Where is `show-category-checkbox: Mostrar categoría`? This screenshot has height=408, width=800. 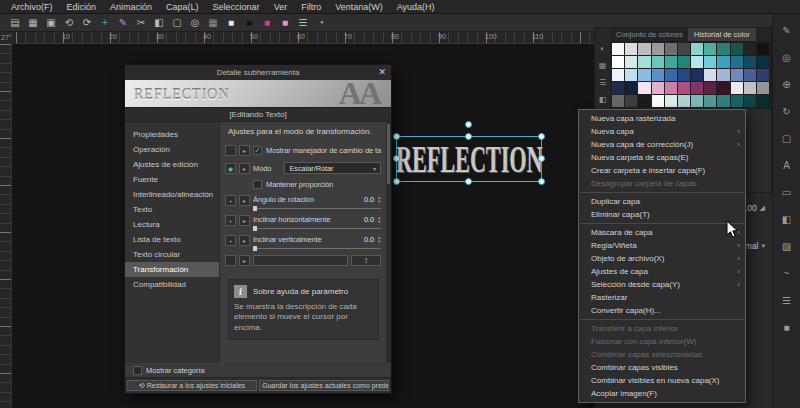
show-category-checkbox: Mostrar categoría is located at coordinates (169, 370).